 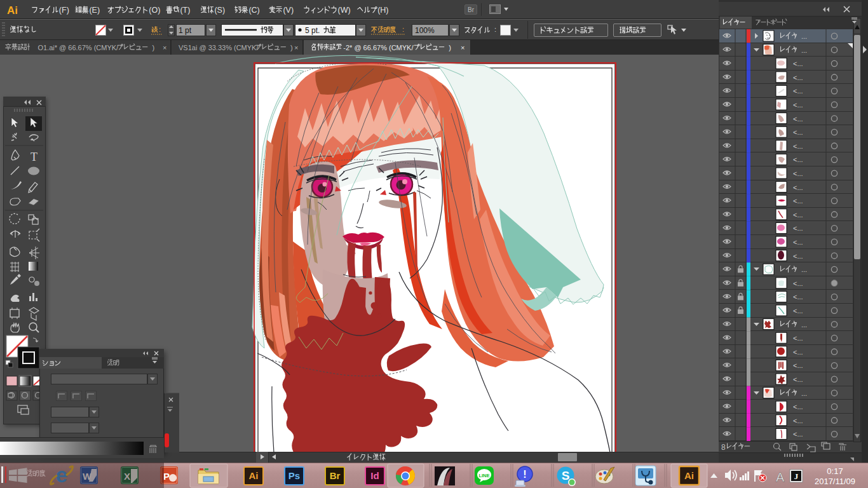 I want to click on svg-text: J, so click(x=797, y=477).